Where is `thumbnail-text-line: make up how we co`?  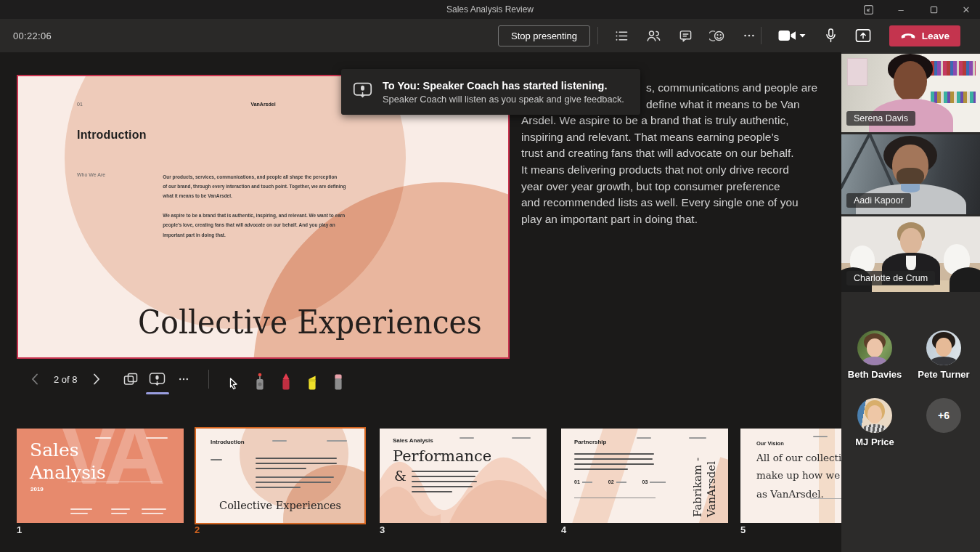
thumbnail-text-line: make up how we co is located at coordinates (799, 475).